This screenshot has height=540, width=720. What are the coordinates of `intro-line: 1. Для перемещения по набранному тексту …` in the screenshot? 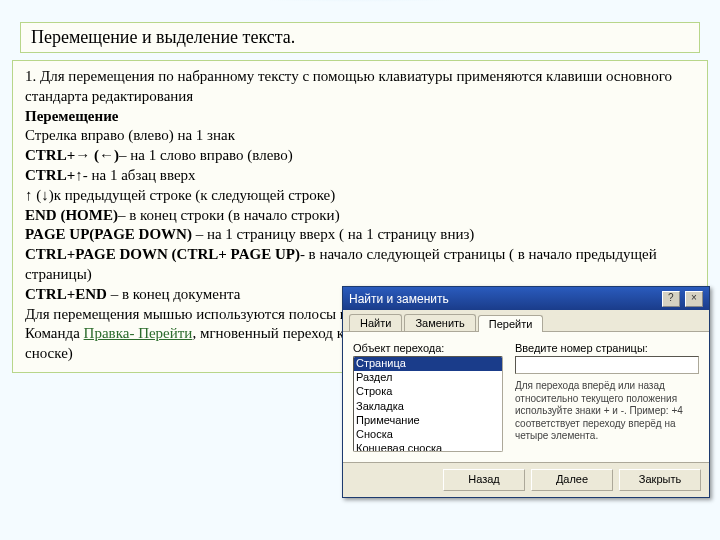 It's located at (360, 87).